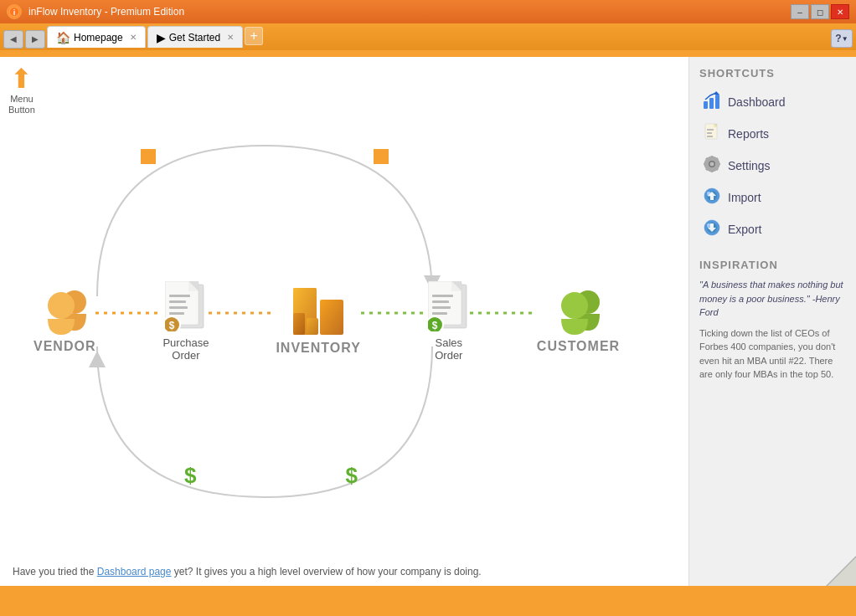 The height and width of the screenshot is (616, 856). What do you see at coordinates (265, 321) in the screenshot?
I see `items-row: VENDOR` at bounding box center [265, 321].